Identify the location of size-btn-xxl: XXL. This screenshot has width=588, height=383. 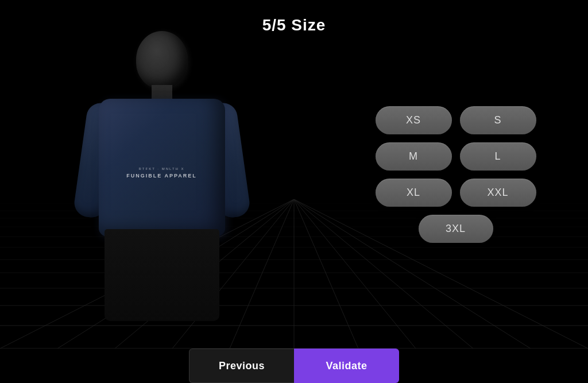
(498, 193).